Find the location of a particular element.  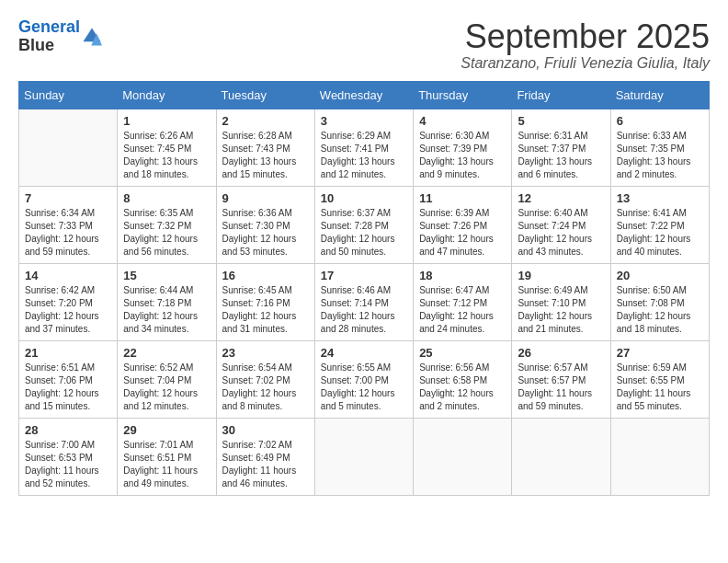

day-number: 22 is located at coordinates (166, 353).